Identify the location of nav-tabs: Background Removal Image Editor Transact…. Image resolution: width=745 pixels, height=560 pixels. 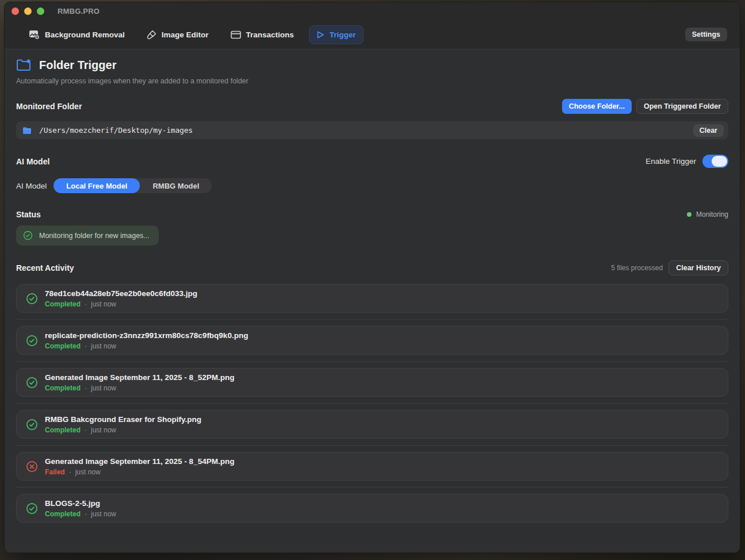
(193, 34).